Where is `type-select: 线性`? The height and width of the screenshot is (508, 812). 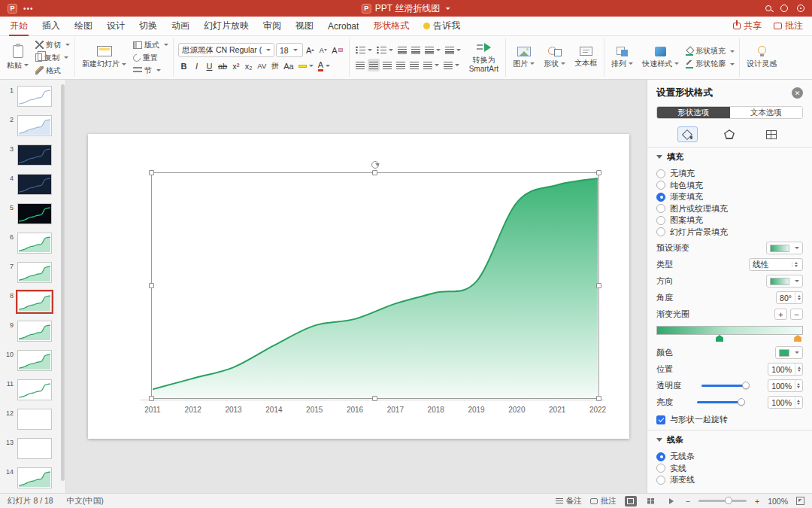 type-select: 线性 is located at coordinates (776, 265).